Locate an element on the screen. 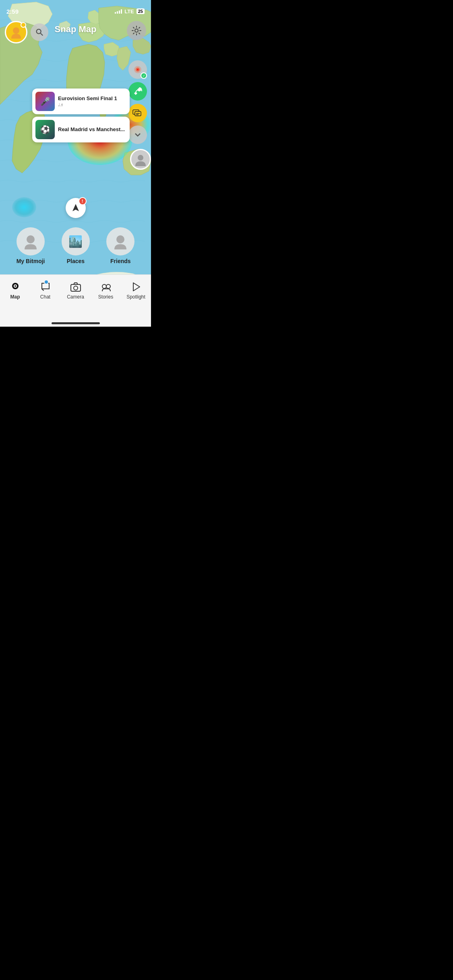 This screenshot has width=453, height=980. places-button: 🏙️ Places is located at coordinates (76, 246).